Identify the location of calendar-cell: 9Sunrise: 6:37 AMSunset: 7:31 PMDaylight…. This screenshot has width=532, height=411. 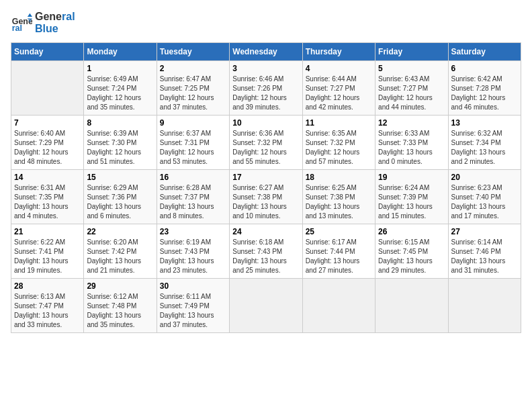
(193, 142).